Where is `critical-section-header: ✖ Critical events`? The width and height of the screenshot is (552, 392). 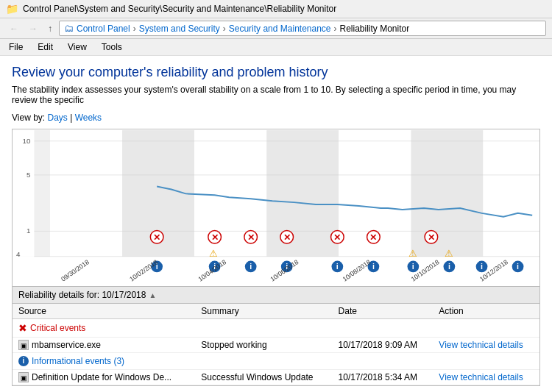 critical-section-header: ✖ Critical events is located at coordinates (276, 328).